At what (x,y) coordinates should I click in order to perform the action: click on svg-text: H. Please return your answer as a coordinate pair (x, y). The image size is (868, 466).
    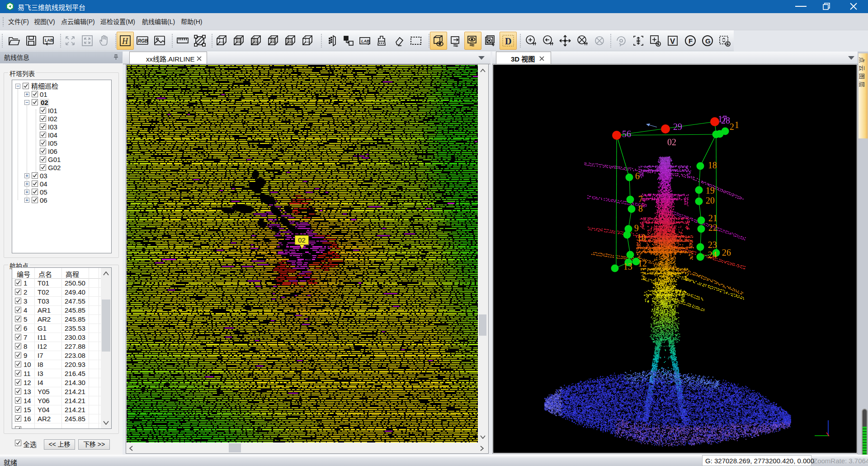
    Looking at the image, I should click on (125, 41).